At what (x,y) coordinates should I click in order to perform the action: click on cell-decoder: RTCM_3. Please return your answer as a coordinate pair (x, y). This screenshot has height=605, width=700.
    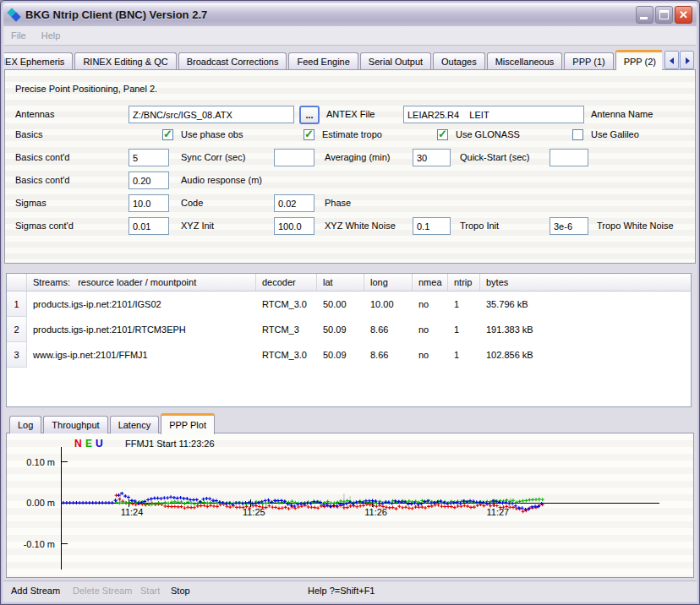
    Looking at the image, I should click on (287, 330).